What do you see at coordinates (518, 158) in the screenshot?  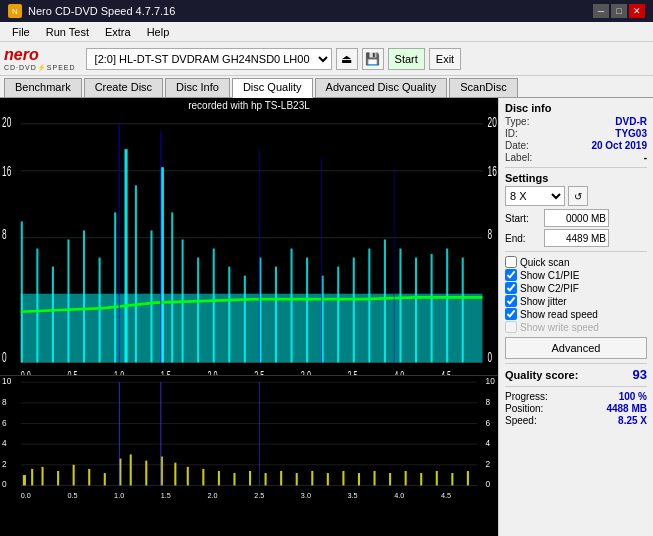 I see `label-label: Label:` at bounding box center [518, 158].